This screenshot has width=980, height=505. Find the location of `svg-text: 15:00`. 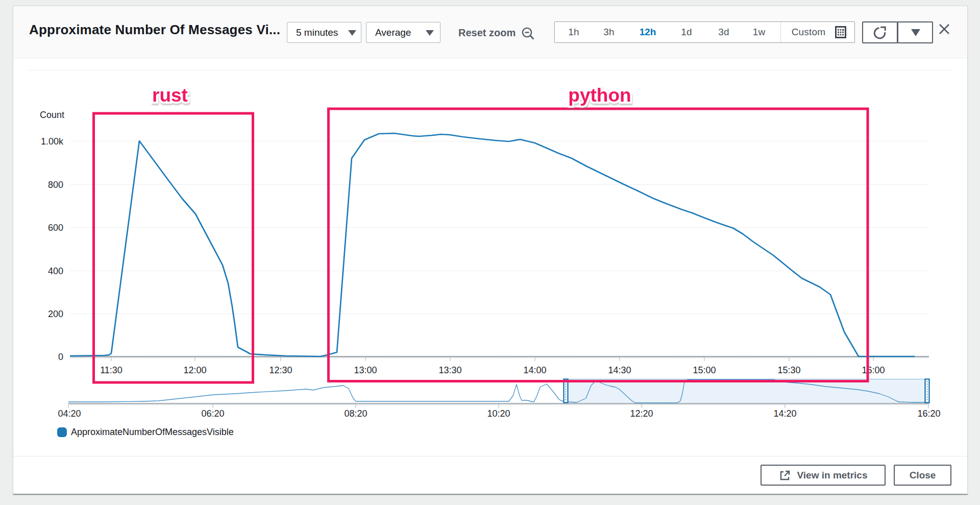

svg-text: 15:00 is located at coordinates (704, 370).